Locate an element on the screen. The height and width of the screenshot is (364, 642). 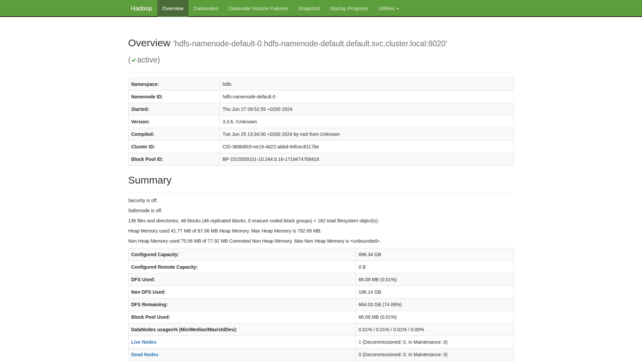
table-row: Namespace:hdfs is located at coordinates (321, 84).